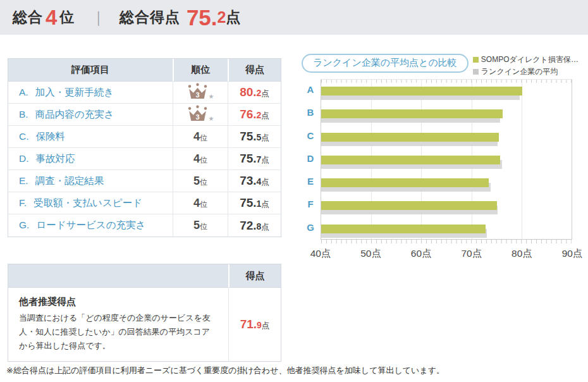 The height and width of the screenshot is (382, 588). I want to click on recommendation-table-header-row: 得点, so click(144, 276).